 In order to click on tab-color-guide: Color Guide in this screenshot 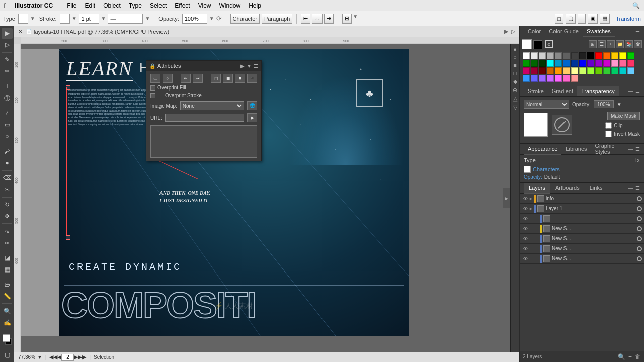, I will do `click(564, 32)`.